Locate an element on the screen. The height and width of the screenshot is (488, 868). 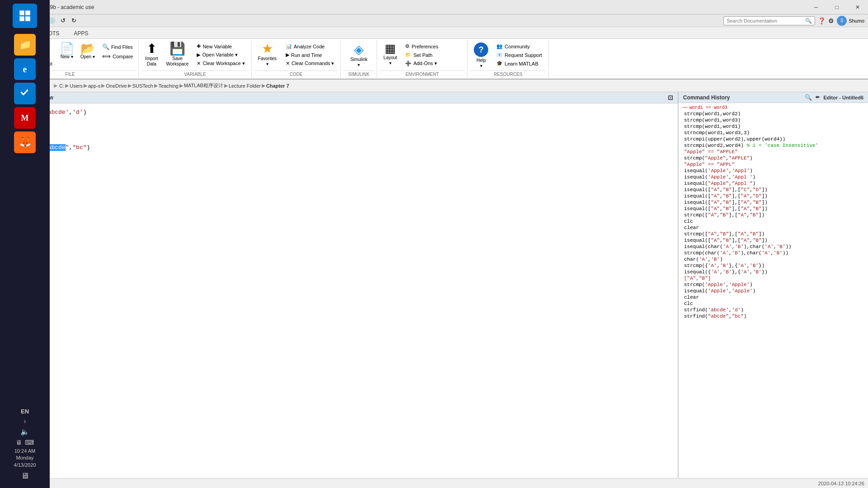
history-search-icon: 🔍 is located at coordinates (808, 98).